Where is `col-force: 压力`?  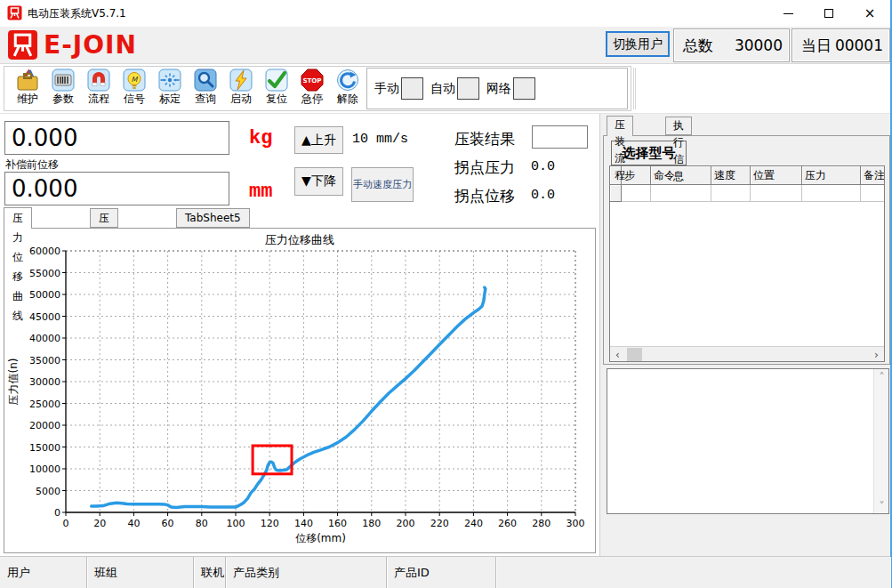 col-force: 压力 is located at coordinates (832, 176).